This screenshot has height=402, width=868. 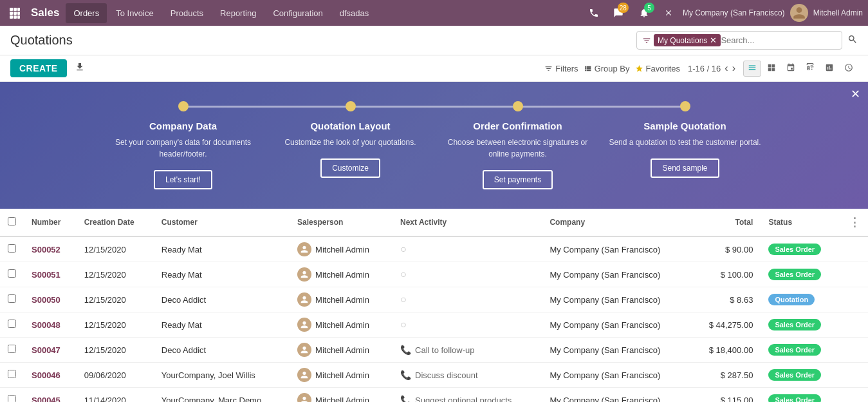 What do you see at coordinates (341, 249) in the screenshot?
I see `row-salesperson: Mitchell Admin` at bounding box center [341, 249].